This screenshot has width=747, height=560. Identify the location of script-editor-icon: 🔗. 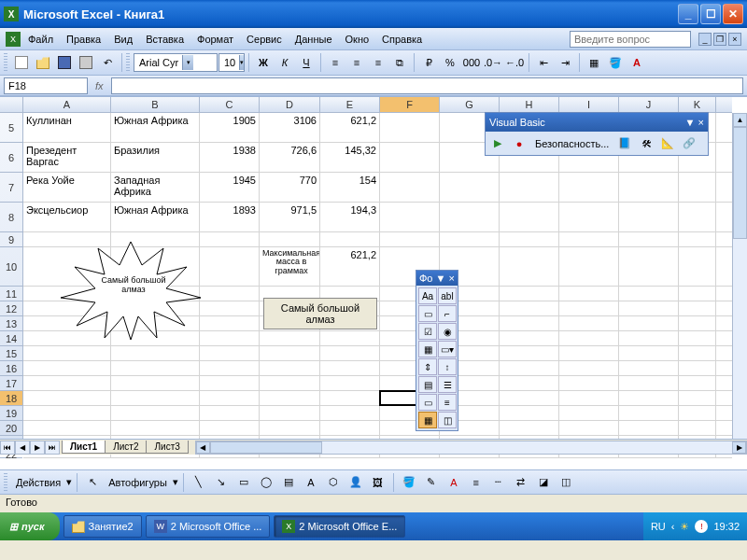
(689, 144).